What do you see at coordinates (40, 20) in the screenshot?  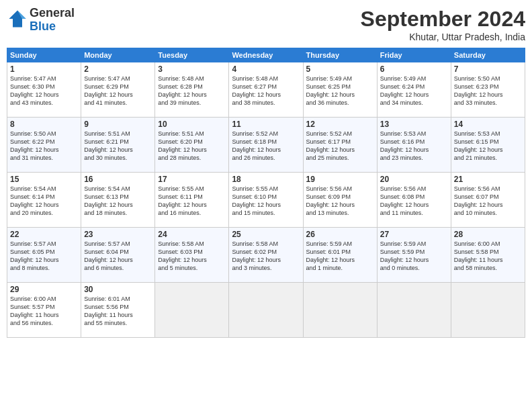 I see `logo: General Blue` at bounding box center [40, 20].